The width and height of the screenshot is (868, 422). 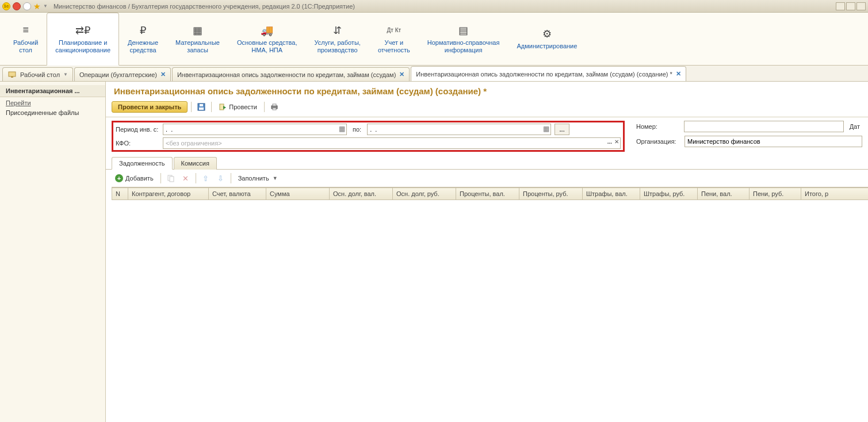 What do you see at coordinates (17, 6) in the screenshot?
I see `window-close-icon` at bounding box center [17, 6].